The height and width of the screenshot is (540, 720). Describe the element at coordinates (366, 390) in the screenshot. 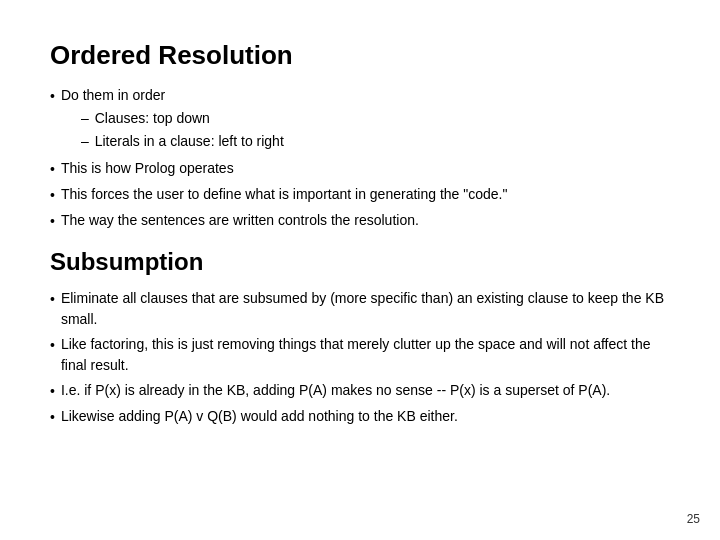

I see `bullet-text: I.e. if P(x) is already in the KB, addin…` at that location.